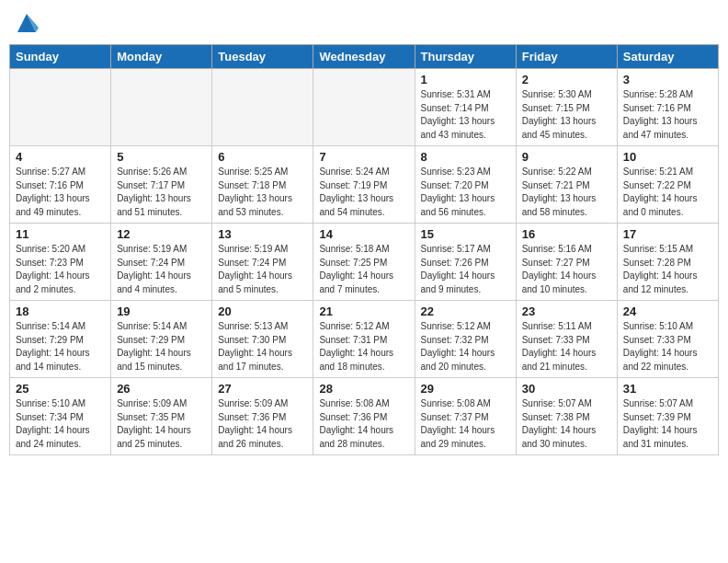  Describe the element at coordinates (465, 192) in the screenshot. I see `day-info: Sunrise: 5:23 AMSunset: 7:20 PMDaylight:…` at that location.